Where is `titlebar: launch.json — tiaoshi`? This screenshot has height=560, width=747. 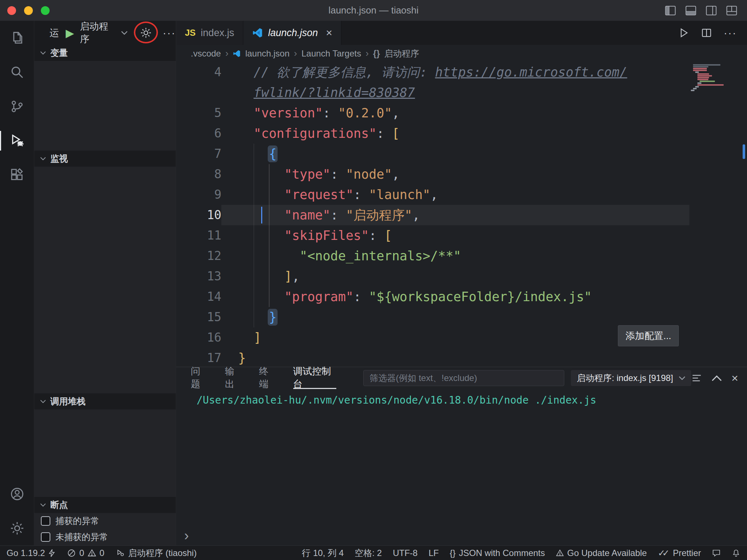
titlebar: launch.json — tiaoshi is located at coordinates (374, 10).